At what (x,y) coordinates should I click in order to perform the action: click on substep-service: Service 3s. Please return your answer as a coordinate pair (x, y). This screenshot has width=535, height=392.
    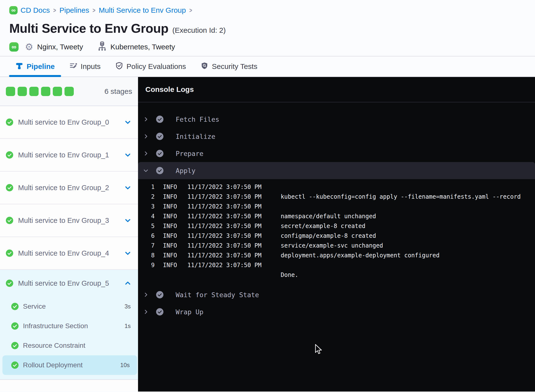
    Looking at the image, I should click on (69, 306).